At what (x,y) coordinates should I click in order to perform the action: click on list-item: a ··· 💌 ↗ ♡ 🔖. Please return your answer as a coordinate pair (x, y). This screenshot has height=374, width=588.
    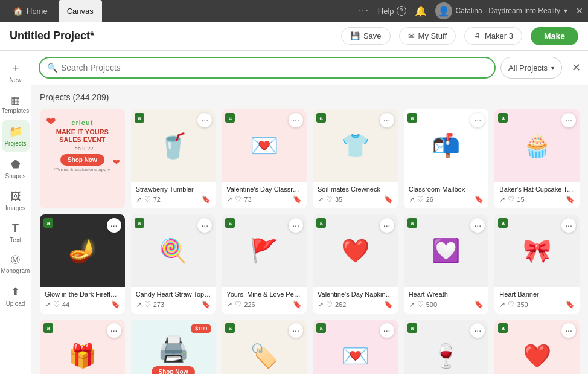
    Looking at the image, I should click on (355, 347).